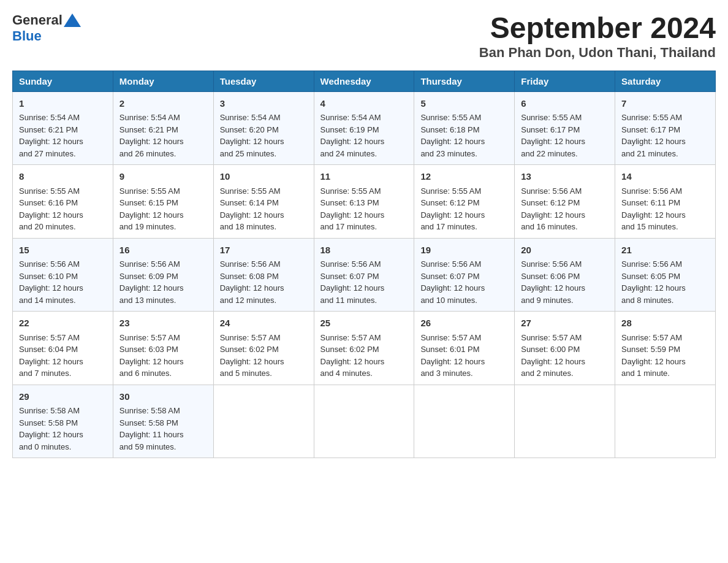  What do you see at coordinates (364, 81) in the screenshot?
I see `day-header-wednesday: Wednesday` at bounding box center [364, 81].